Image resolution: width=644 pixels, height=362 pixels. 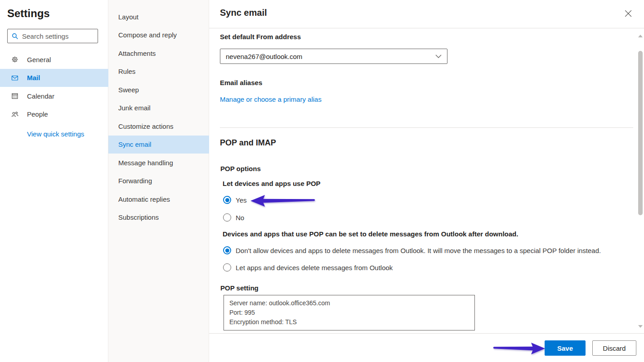 What do you see at coordinates (39, 59) in the screenshot?
I see `sidebar-item-label: General` at bounding box center [39, 59].